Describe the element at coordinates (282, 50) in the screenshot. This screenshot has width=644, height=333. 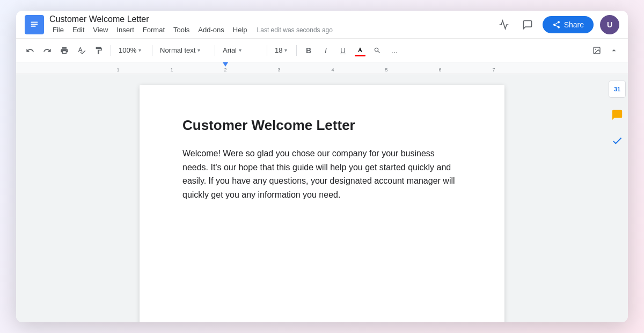
I see `font-size-selector: 18 ▾` at that location.